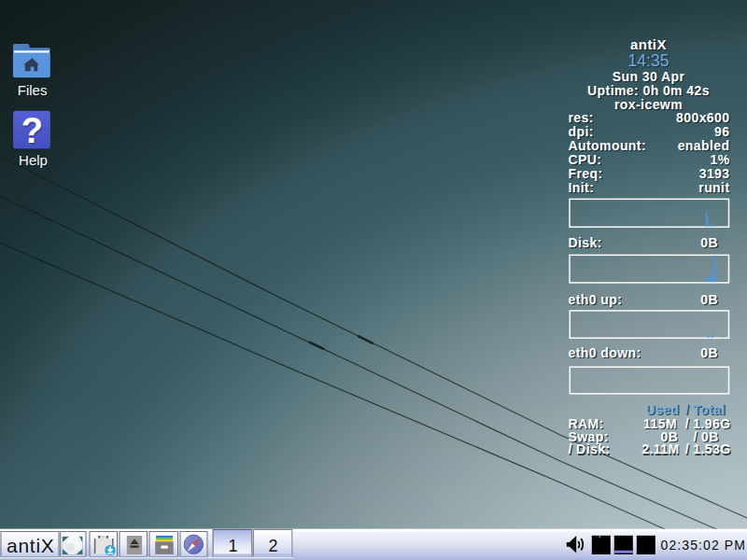  Describe the element at coordinates (708, 449) in the screenshot. I see `svg-text: / 1.53G` at that location.